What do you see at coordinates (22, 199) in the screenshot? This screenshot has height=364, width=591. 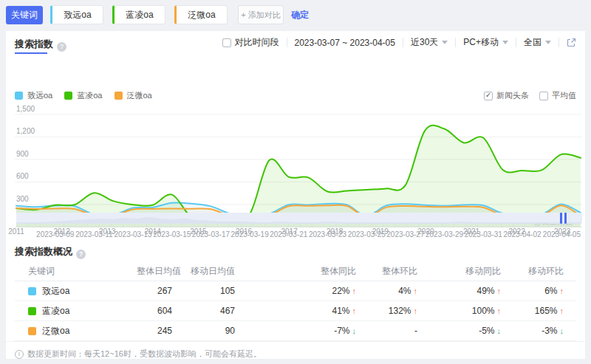 I see `svg-text: 300` at bounding box center [22, 199].